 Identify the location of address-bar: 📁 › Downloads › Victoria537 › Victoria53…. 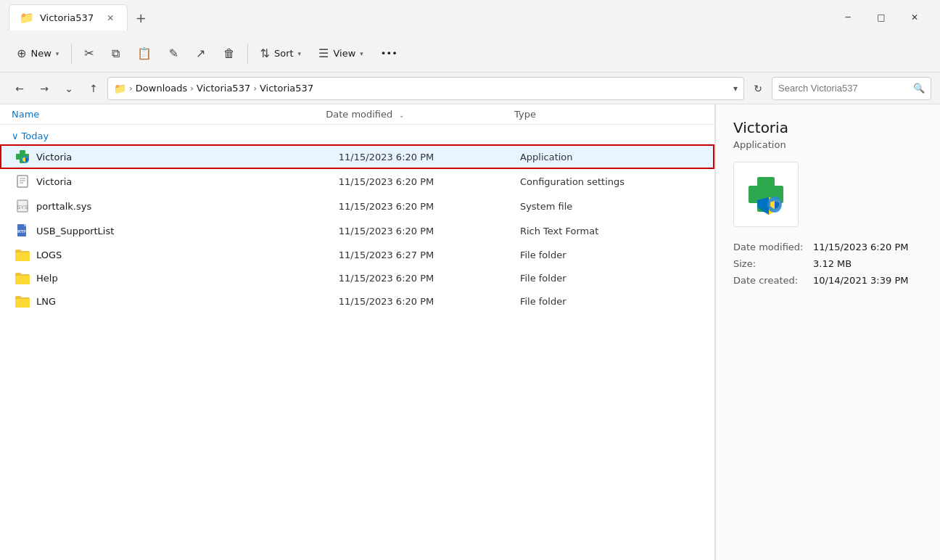
(426, 88).